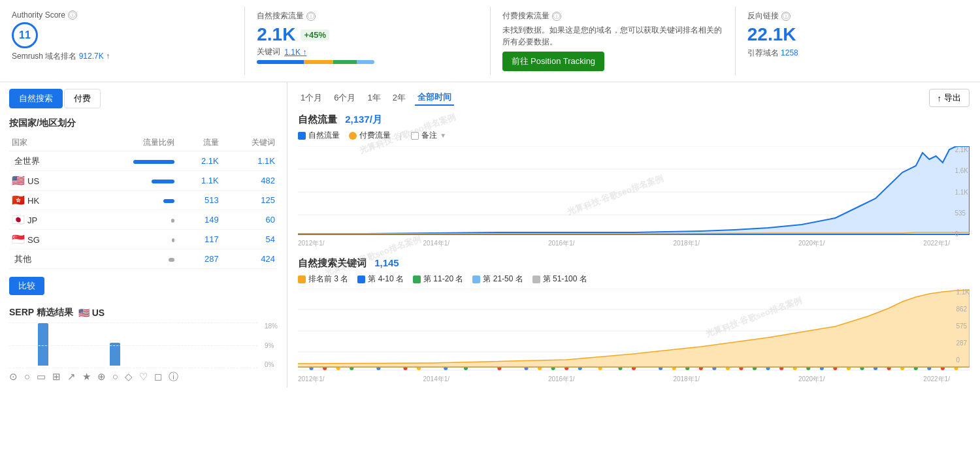  What do you see at coordinates (41, 377) in the screenshot?
I see `serp-icon-3: ▭` at bounding box center [41, 377].